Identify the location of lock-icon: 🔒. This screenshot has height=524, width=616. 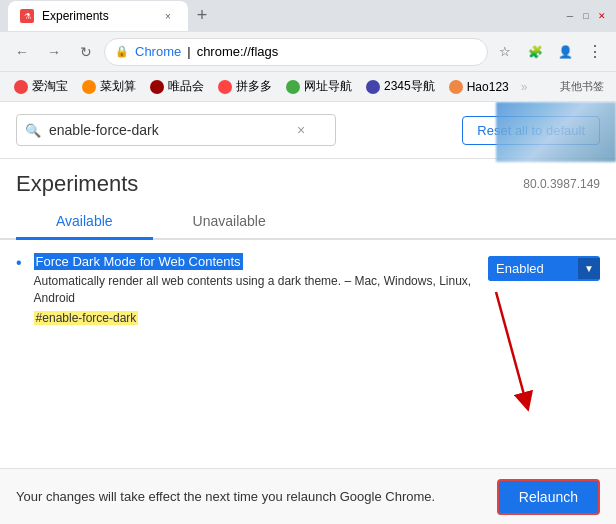
(122, 52).